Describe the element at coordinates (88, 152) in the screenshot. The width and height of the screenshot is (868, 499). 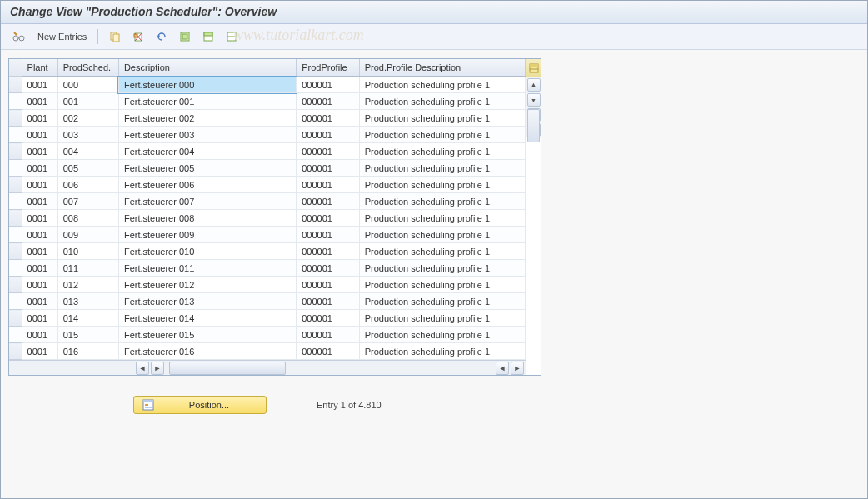
I see `cell-sched: 004` at that location.